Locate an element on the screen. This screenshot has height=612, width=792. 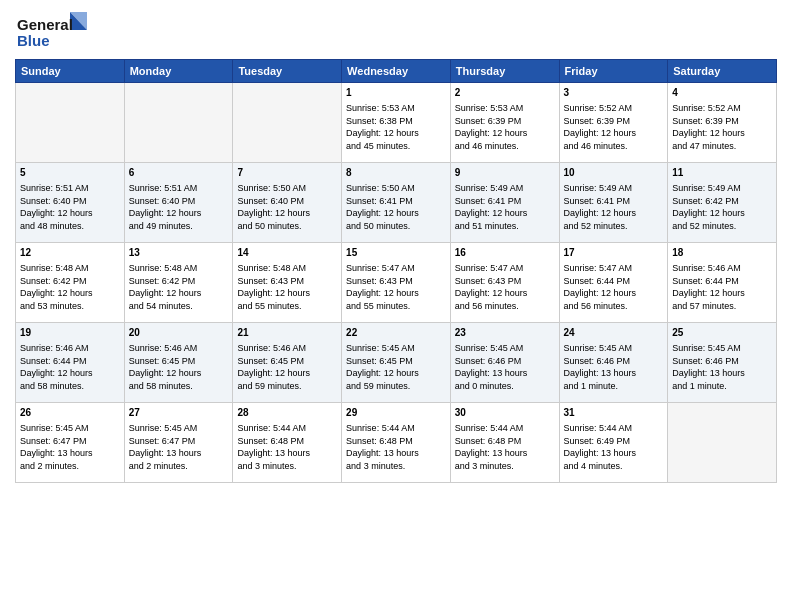
calendar-week-row: 12Sunrise: 5:48 AMSunset: 6:42 PMDayligh… is located at coordinates (396, 283).